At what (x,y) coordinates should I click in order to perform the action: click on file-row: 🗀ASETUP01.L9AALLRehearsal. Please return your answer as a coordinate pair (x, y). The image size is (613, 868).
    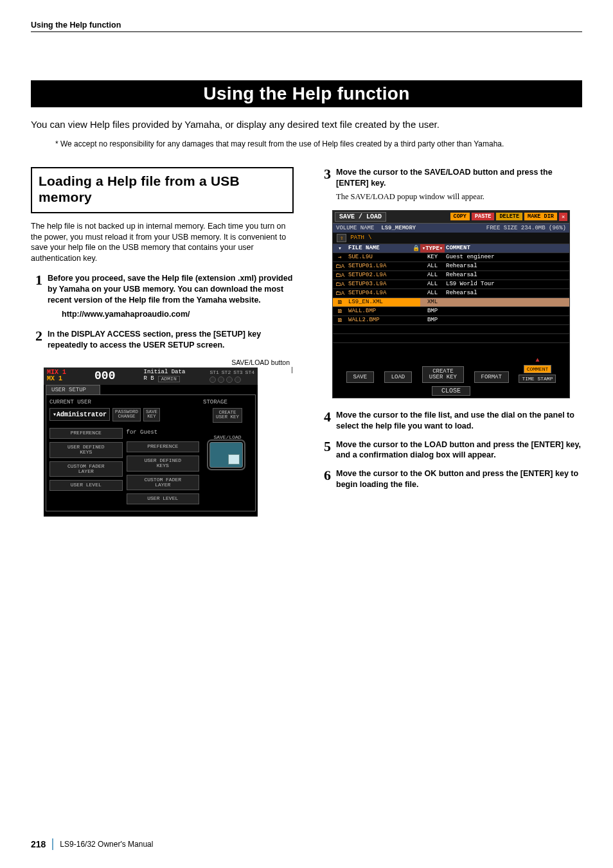
    Looking at the image, I should click on (451, 266).